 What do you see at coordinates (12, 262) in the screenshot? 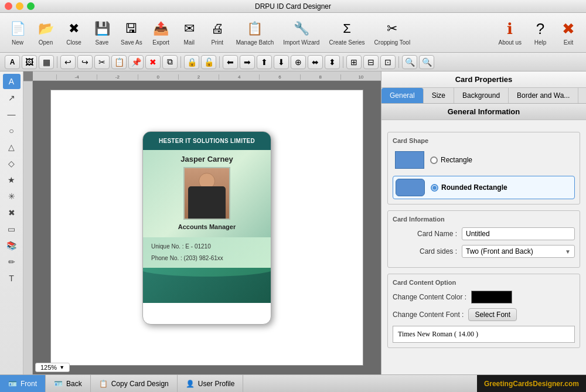
I see `pencil-tool: ✏` at bounding box center [12, 262].